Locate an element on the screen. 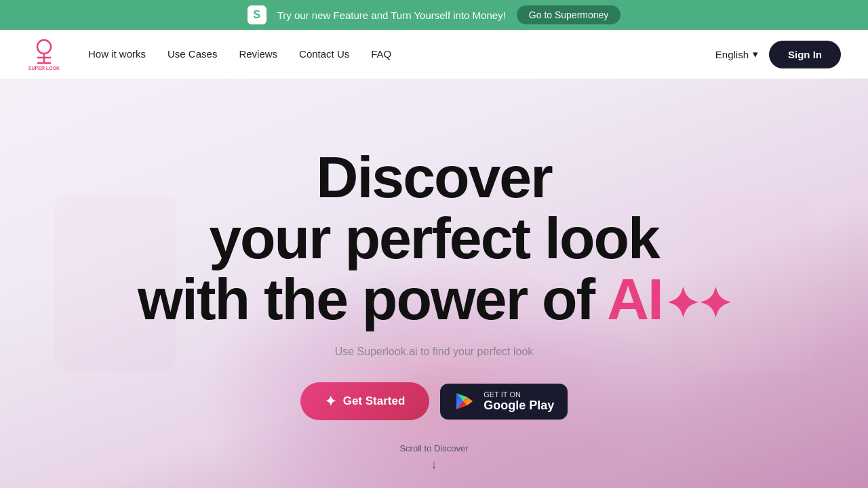  google-play-large-text: Google Play is located at coordinates (519, 405).